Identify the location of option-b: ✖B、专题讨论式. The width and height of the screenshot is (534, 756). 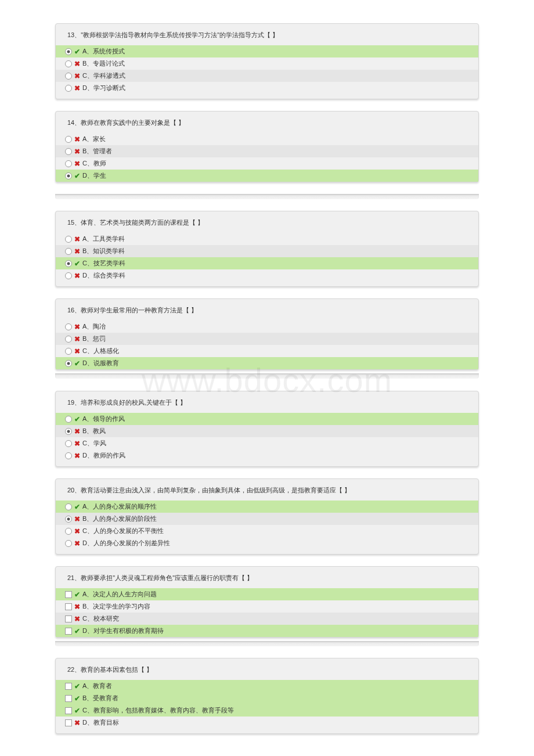
(267, 64).